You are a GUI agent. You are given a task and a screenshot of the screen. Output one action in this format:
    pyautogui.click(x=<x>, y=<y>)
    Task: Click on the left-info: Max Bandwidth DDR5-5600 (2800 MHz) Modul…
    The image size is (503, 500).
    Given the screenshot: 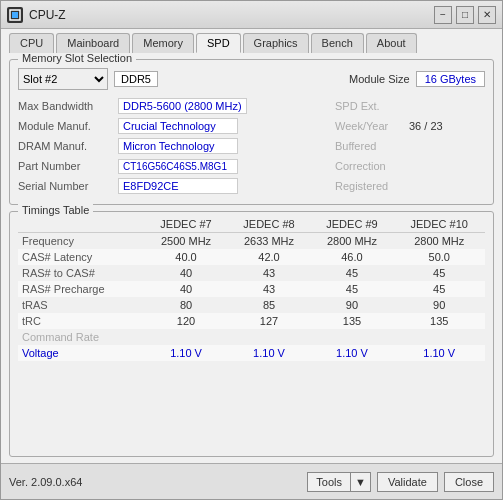 What is the action you would take?
    pyautogui.click(x=172, y=146)
    